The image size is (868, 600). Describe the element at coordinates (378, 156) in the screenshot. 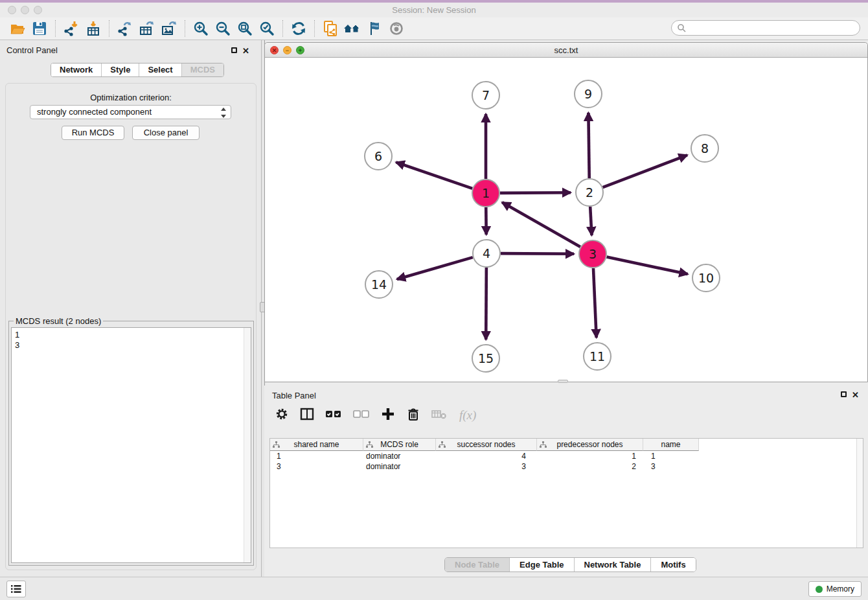

I see `graph-node: 6` at that location.